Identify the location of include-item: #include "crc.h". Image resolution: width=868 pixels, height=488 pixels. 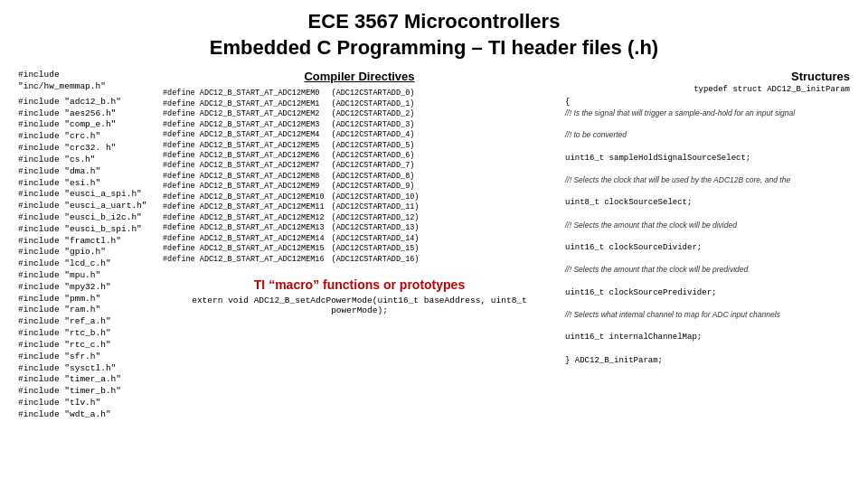
(86, 137).